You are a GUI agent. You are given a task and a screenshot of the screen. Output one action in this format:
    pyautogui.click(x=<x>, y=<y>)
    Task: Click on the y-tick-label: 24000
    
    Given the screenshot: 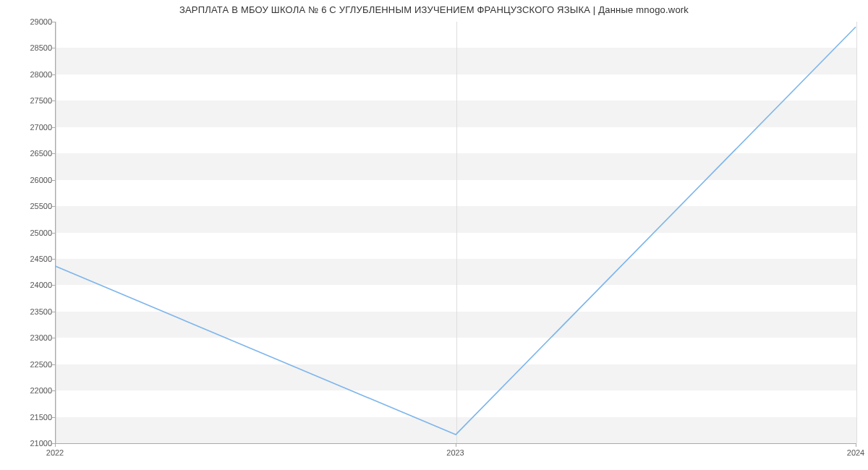 What is the action you would take?
    pyautogui.click(x=40, y=285)
    